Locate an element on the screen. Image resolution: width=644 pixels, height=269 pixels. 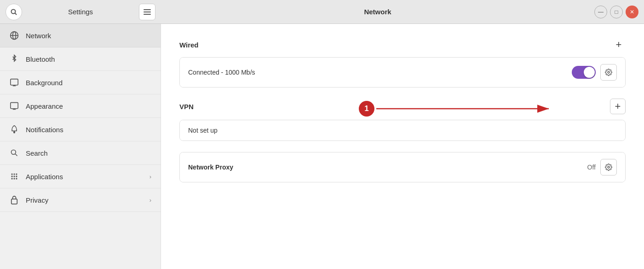
minimize-button: — is located at coordinates (601, 12).